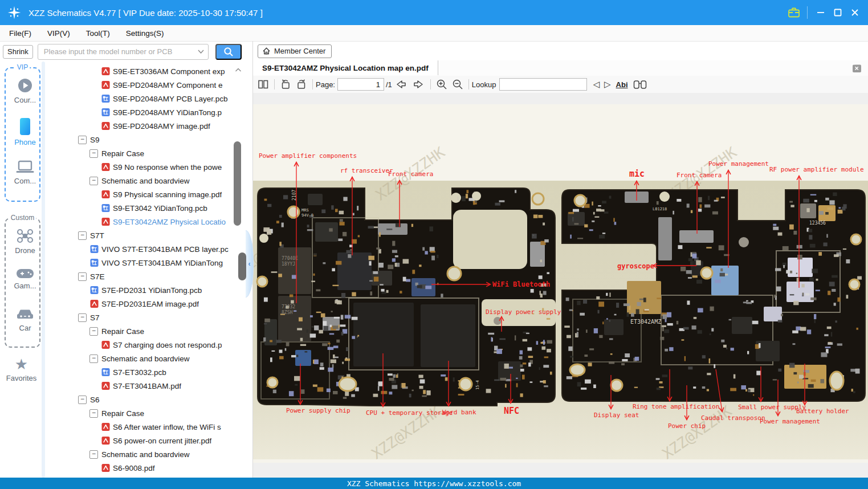 The height and width of the screenshot is (489, 868). I want to click on tree-item: S7 charging does not respond.p, so click(152, 345).